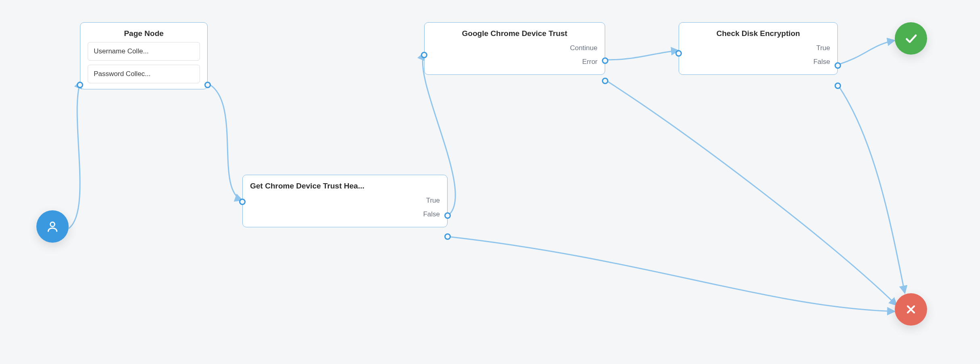 Image resolution: width=980 pixels, height=364 pixels. Describe the element at coordinates (345, 186) in the screenshot. I see `node-title: Get Chrome Device Trust Hea...` at that location.